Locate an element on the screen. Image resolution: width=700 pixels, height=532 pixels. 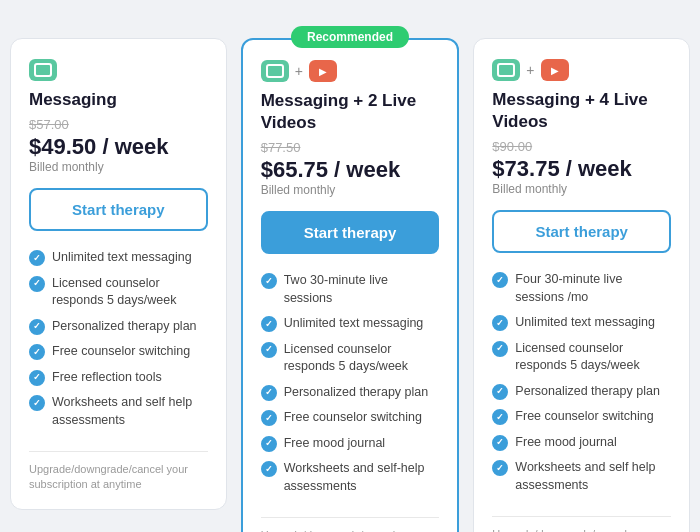
original-price: $77.50 is located at coordinates (350, 148).